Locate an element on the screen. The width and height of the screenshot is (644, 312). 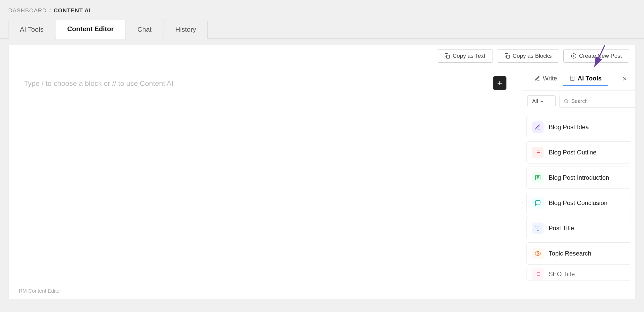
tab-ai-tools: AI Tools is located at coordinates (32, 29).